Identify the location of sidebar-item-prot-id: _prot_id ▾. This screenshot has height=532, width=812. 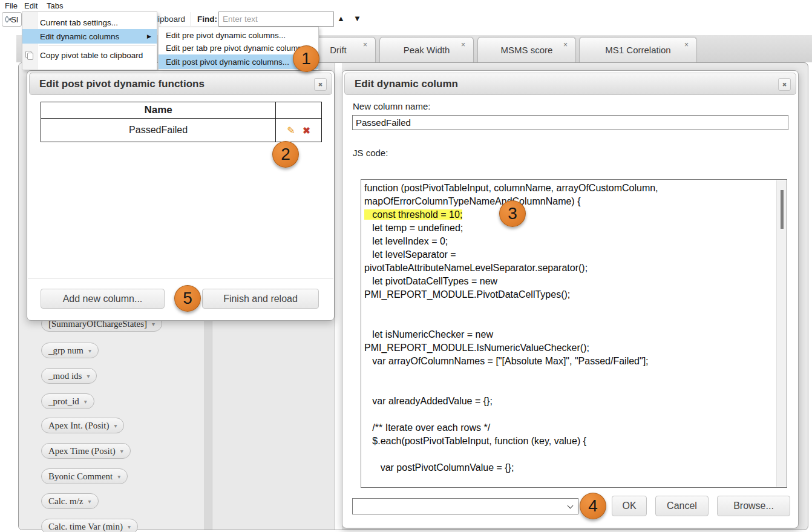
(68, 401).